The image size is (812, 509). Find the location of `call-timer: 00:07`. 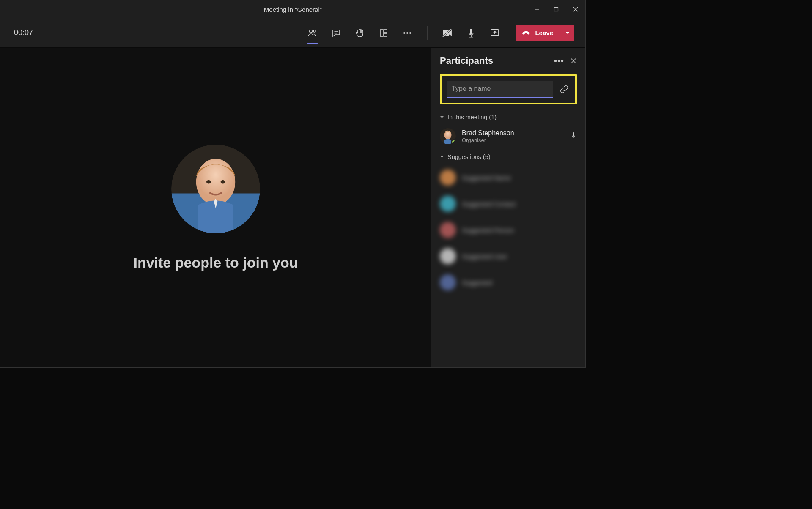

call-timer: 00:07 is located at coordinates (24, 33).